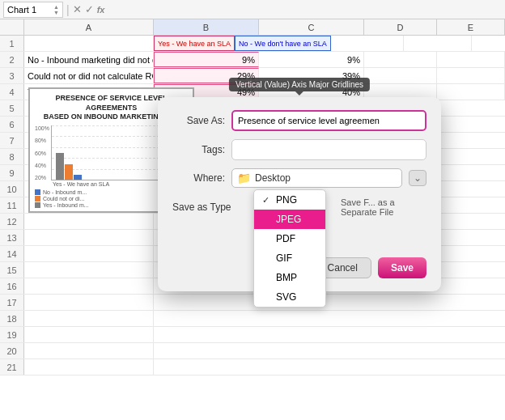  I want to click on formula-bar: Chart 1 ▲▼ | ✕ ✓ fx, so click(252, 10).